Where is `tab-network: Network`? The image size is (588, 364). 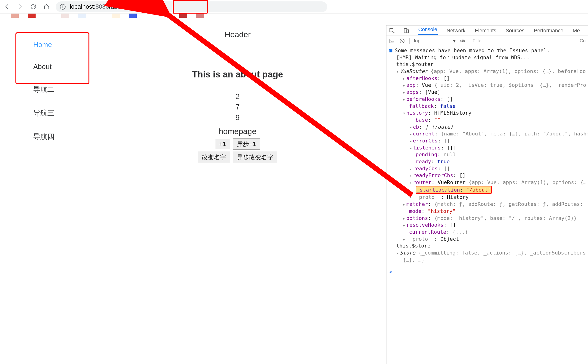 tab-network: Network is located at coordinates (456, 31).